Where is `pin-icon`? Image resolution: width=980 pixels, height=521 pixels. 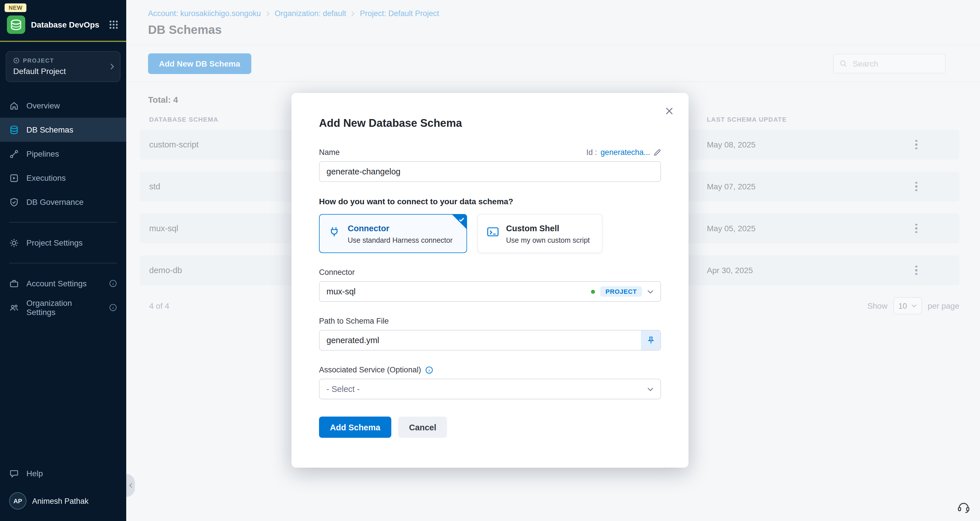 pin-icon is located at coordinates (651, 340).